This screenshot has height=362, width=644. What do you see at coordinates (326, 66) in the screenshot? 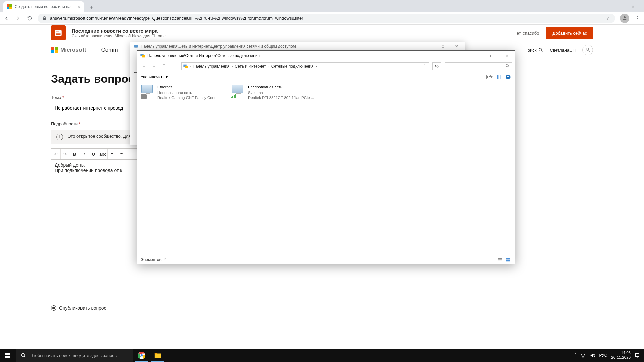
I see `exp-nav-bar: ← → ˅ ↑ › Панель управления › Сеть и Инт…` at bounding box center [326, 66].